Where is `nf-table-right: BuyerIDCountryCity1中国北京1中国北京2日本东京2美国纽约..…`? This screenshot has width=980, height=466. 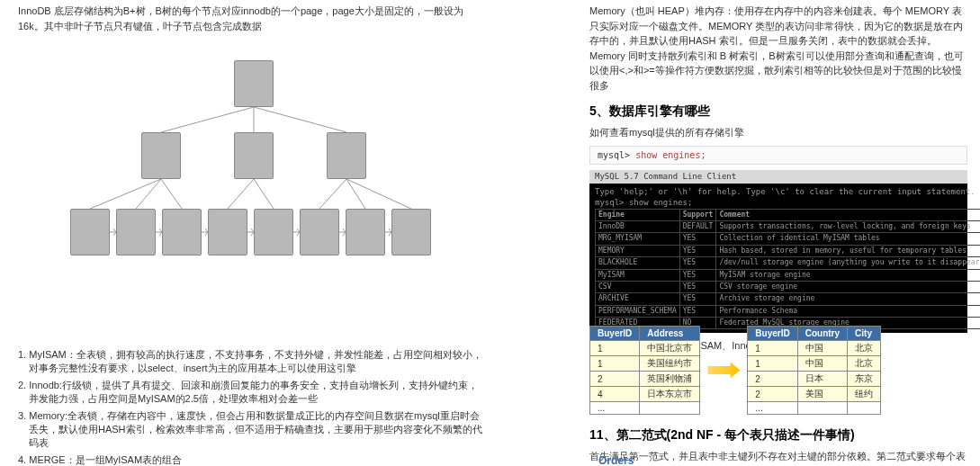
nf-table-right: BuyerIDCountryCity1中国北京1中国北京2日本东京2美国纽约..… is located at coordinates (814, 371).